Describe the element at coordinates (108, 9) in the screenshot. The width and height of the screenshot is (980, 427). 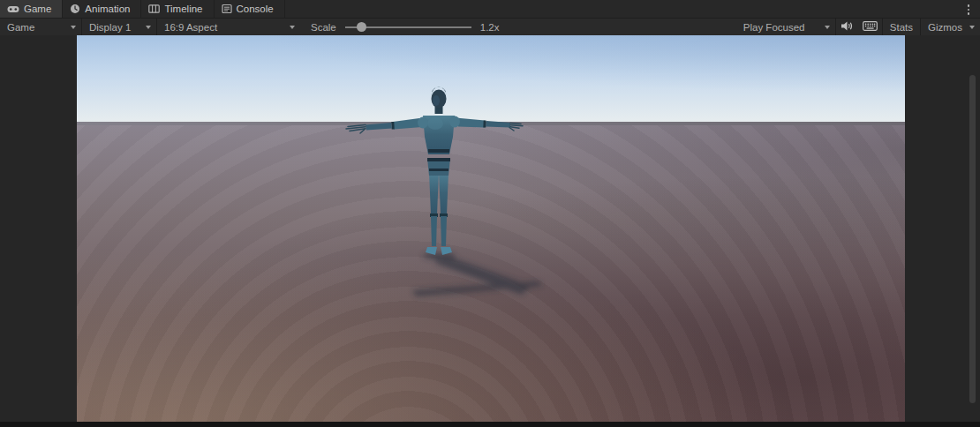
I see `tab-label: Animation` at that location.